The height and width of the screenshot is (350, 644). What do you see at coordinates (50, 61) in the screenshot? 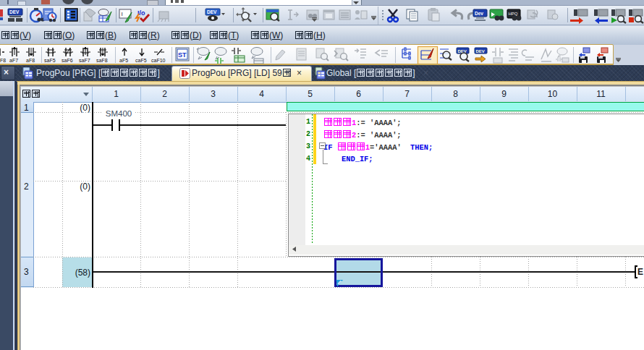
I see `svg-text: saF5` at bounding box center [50, 61].